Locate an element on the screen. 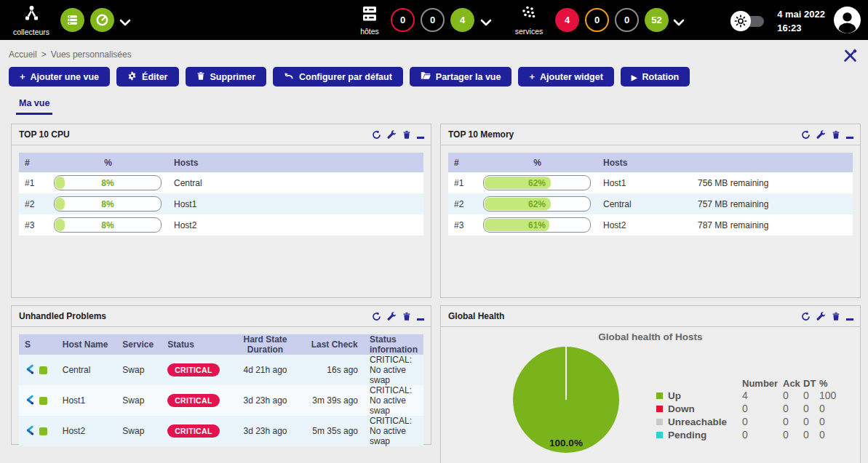  toolbar-button-partager-la-vue: Partager la vue is located at coordinates (461, 77).